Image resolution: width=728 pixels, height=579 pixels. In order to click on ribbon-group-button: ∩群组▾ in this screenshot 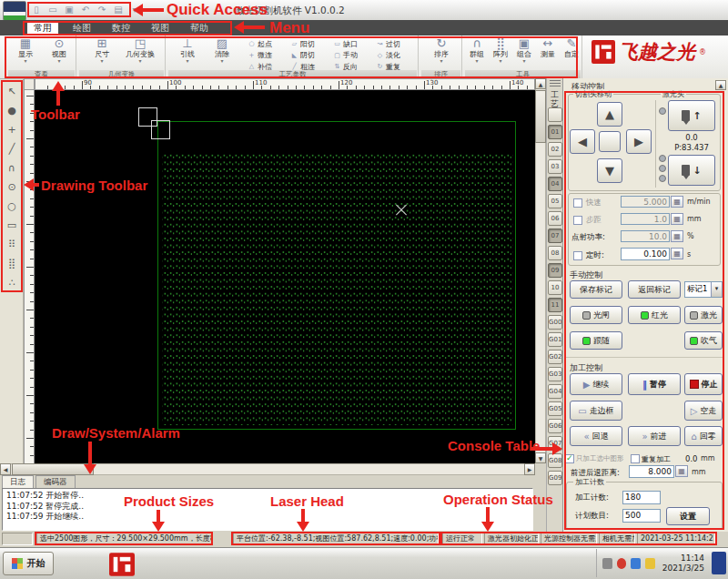, I will do `click(477, 53)`.